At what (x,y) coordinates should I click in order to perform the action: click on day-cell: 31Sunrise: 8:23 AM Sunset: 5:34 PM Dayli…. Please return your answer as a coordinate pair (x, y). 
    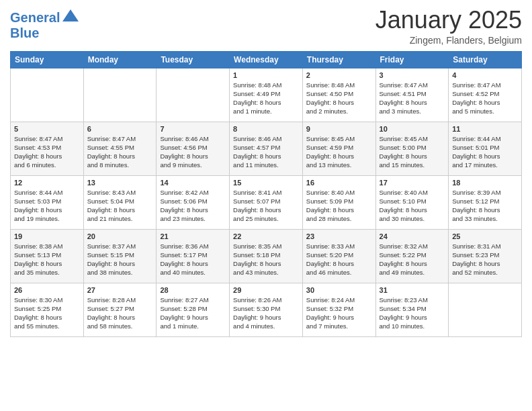
    Looking at the image, I should click on (412, 310).